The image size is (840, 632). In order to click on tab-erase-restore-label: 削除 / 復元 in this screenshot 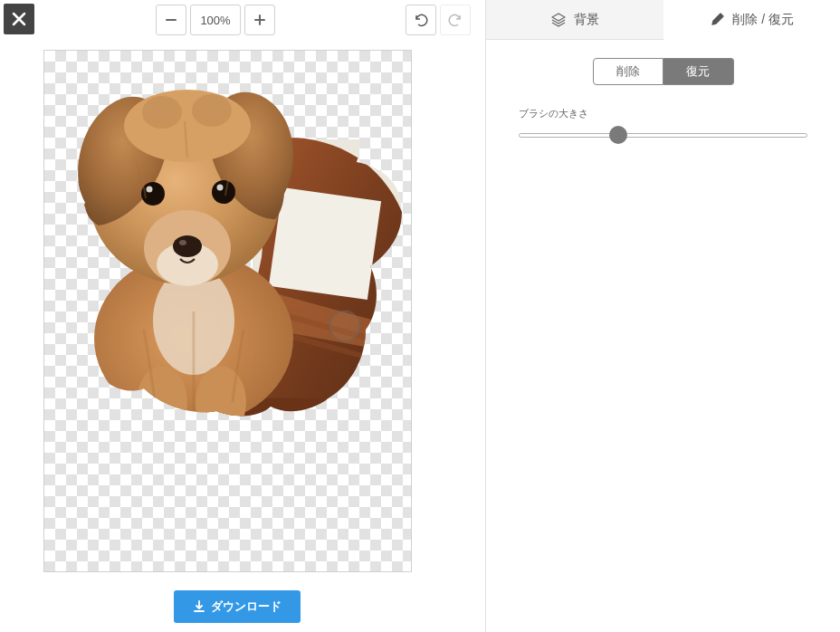, I will do `click(763, 20)`.